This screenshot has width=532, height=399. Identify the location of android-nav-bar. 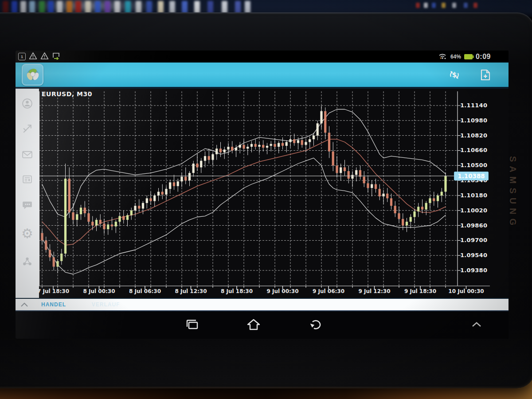
(262, 325).